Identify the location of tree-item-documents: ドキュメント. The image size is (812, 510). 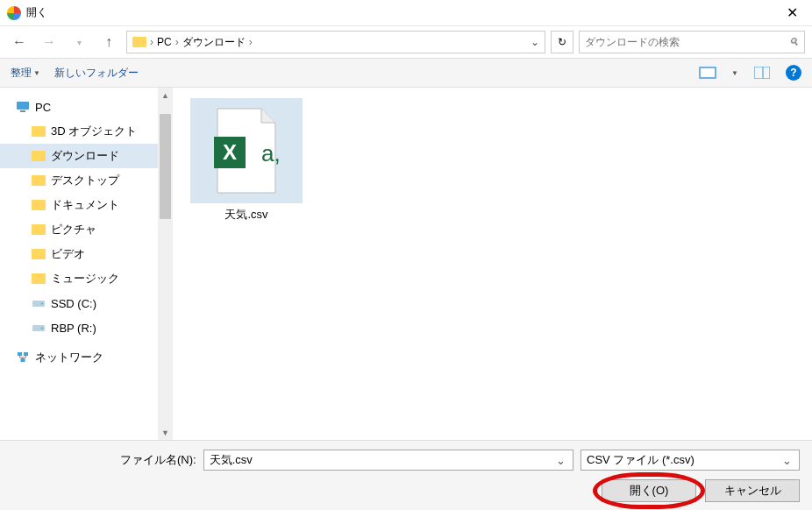
(79, 205).